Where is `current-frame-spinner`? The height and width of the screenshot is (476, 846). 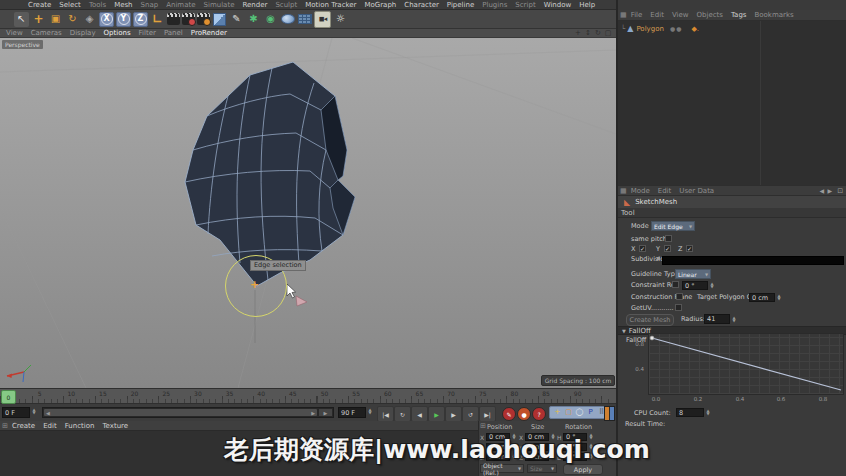
current-frame-spinner is located at coordinates (34, 412).